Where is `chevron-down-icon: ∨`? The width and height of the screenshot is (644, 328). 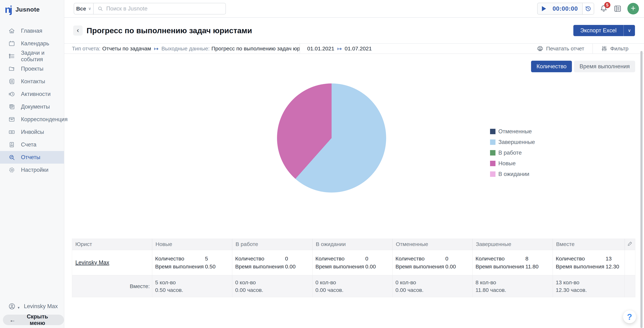 chevron-down-icon: ∨ is located at coordinates (630, 30).